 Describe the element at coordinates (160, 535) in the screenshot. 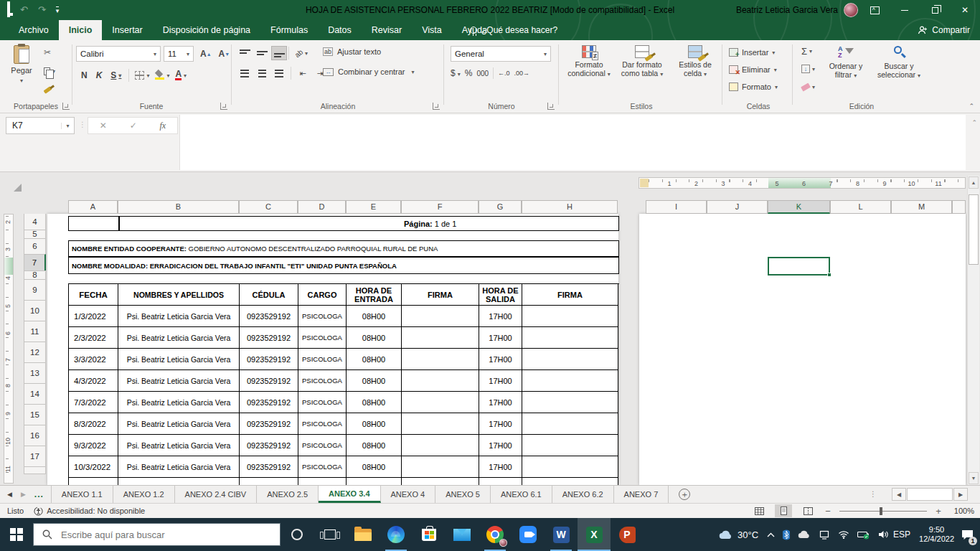

I see `search-input` at that location.